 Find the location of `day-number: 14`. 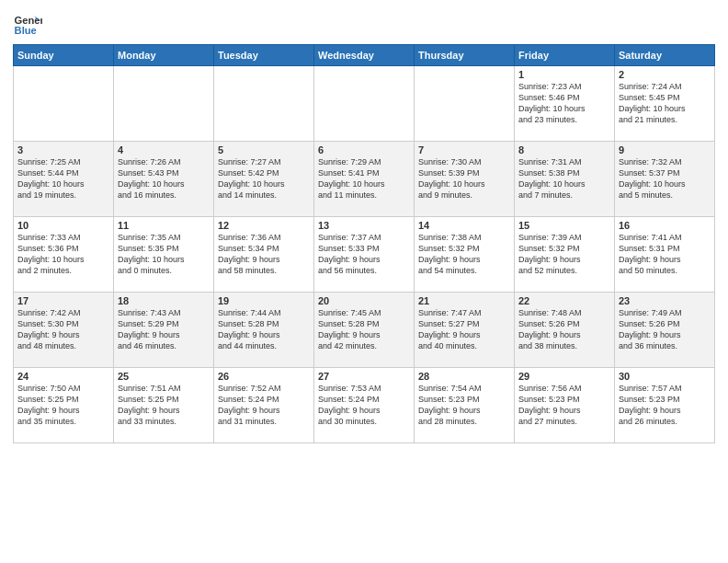

day-number: 14 is located at coordinates (464, 225).